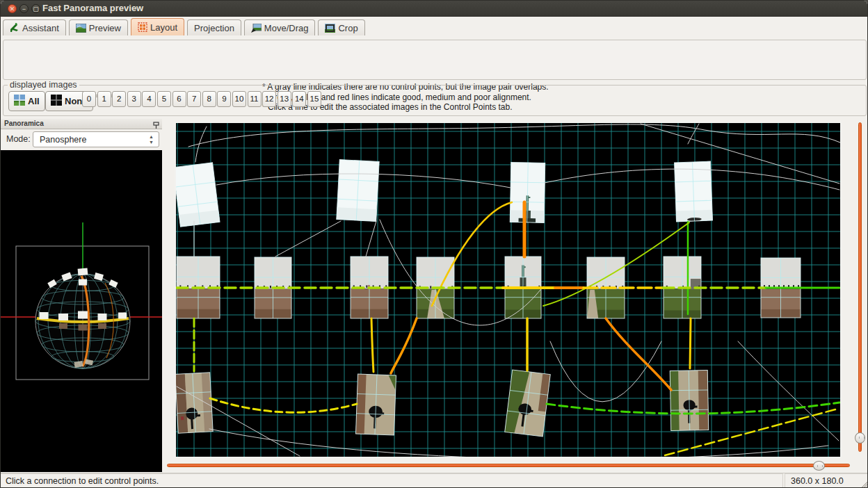  What do you see at coordinates (435, 60) in the screenshot?
I see `info-box: Scale: * A gray line indicates there are…` at bounding box center [435, 60].